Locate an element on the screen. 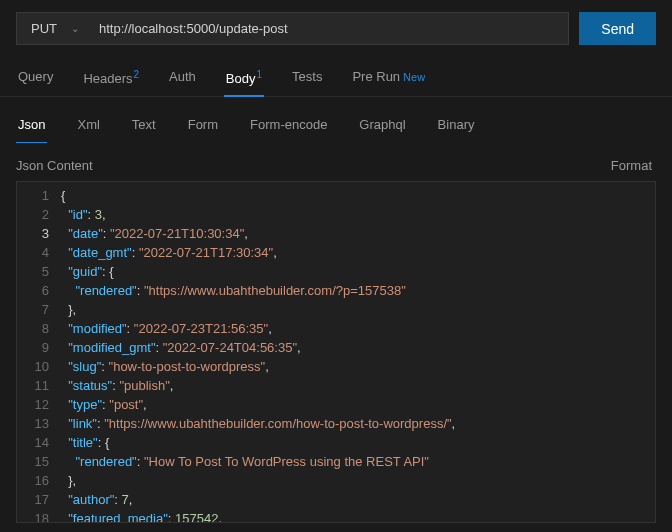  tab-label: Tests is located at coordinates (307, 76).